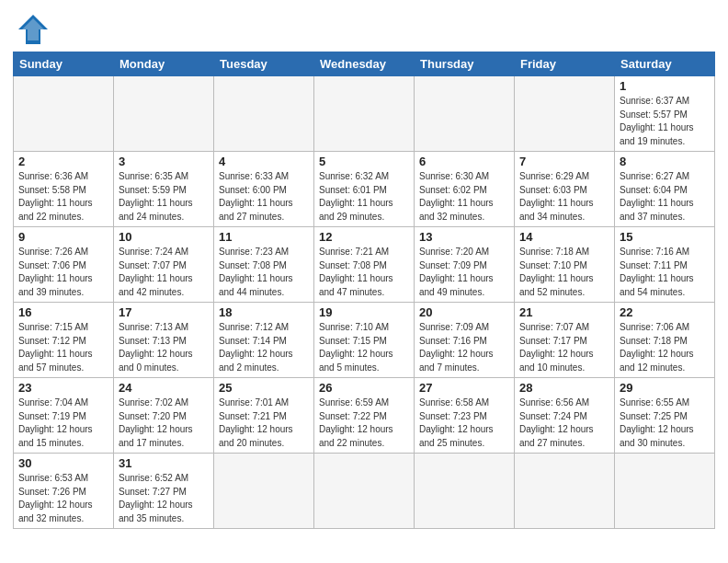  What do you see at coordinates (364, 340) in the screenshot?
I see `day-cell: 19Sunrise: 7:10 AM Sunset: 7:15 PM Dayli…` at bounding box center [364, 340].